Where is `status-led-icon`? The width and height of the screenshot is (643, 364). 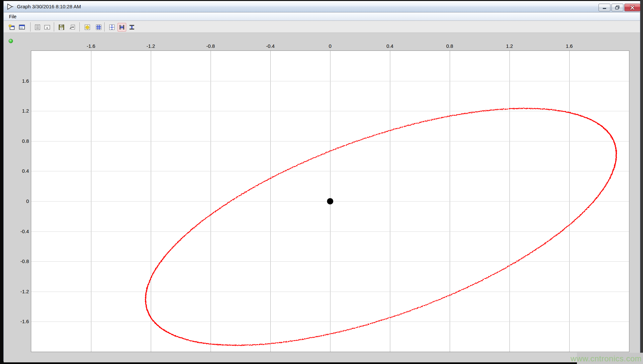 status-led-icon is located at coordinates (11, 41).